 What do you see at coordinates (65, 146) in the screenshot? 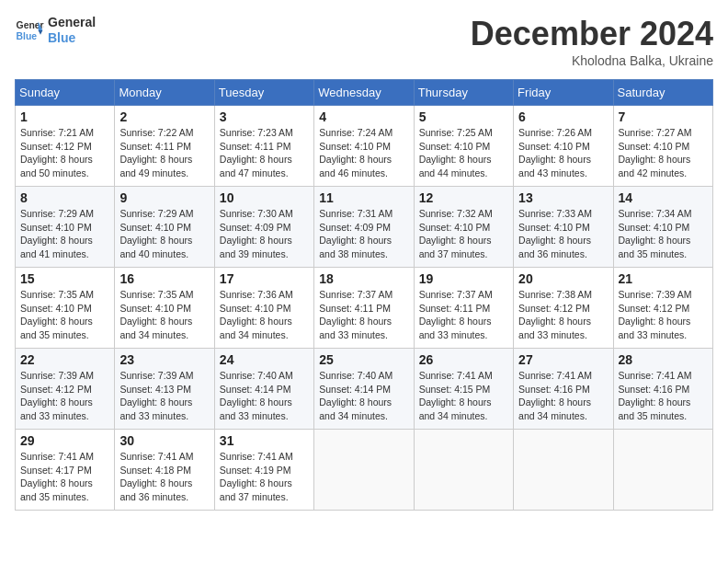
I see `day-cell-1: 1 Sunrise: 7:21 AM Sunset: 4:12 PM Dayli…` at bounding box center [65, 146].